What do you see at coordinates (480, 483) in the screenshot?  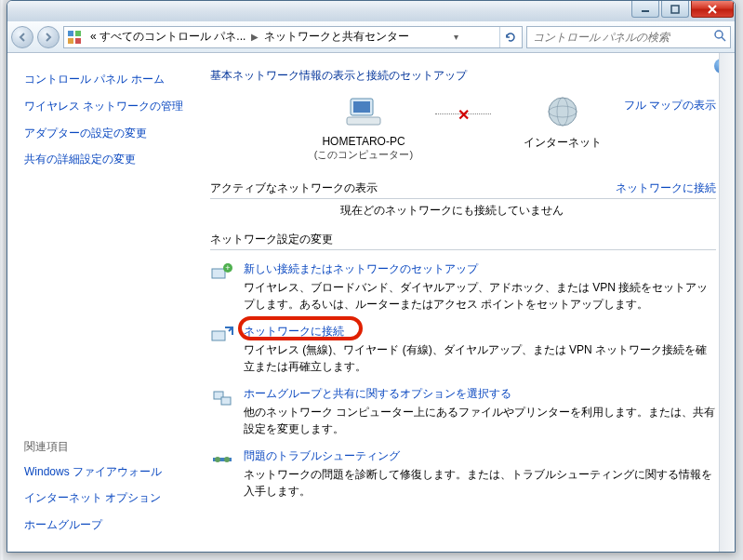 I see `option-desc: ネットワークの問題を診断して修復します。または、トラブルシューティングに関する情…` at bounding box center [480, 483].